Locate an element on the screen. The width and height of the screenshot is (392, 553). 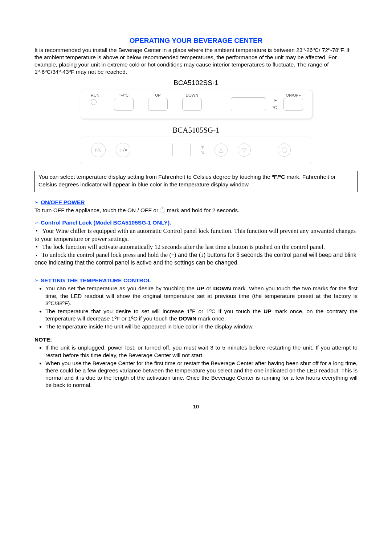
cpl-bullet3: •To unlock the control panel lock press … is located at coordinates (196, 259).